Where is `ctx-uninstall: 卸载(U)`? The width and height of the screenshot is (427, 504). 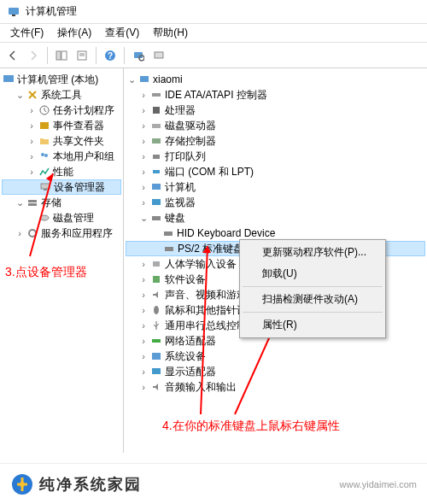
ctx-uninstall: 卸载(U) is located at coordinates (313, 273).